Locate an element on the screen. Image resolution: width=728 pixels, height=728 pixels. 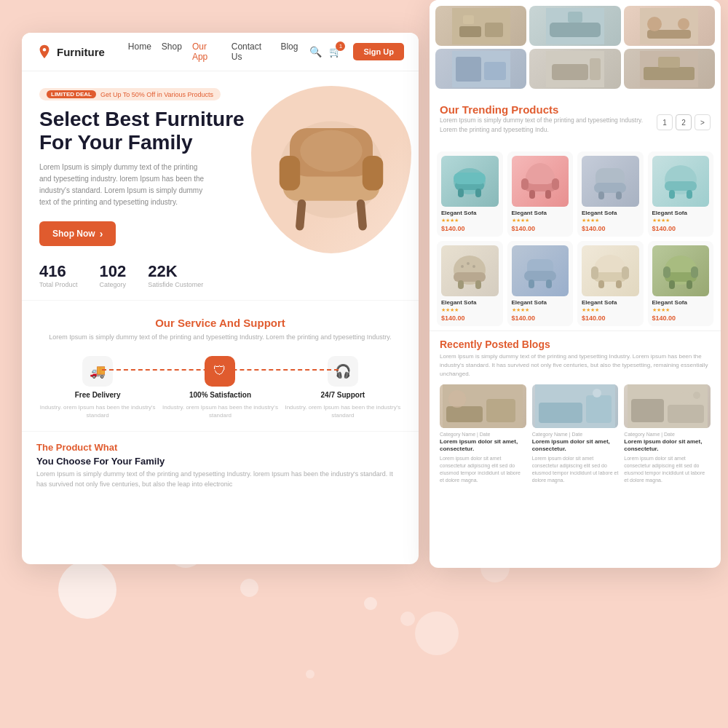
product-price-5: $140.00 is located at coordinates (470, 318).